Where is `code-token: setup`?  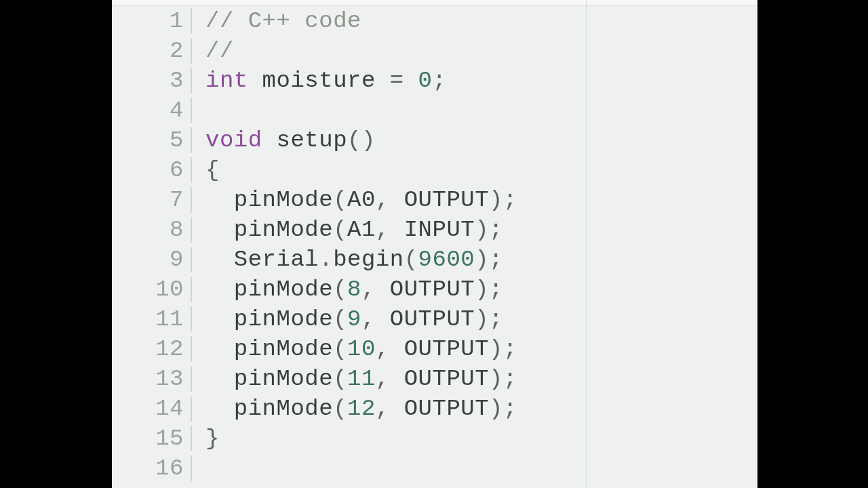
code-token: setup is located at coordinates (305, 140).